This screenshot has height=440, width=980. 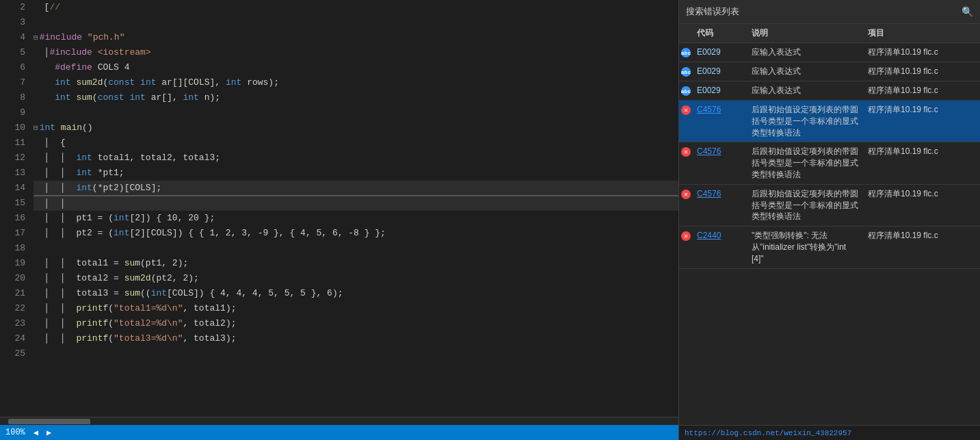 I want to click on code-line-20: │ │ total2 = sum2d(pt2, 2);, so click(x=356, y=279).